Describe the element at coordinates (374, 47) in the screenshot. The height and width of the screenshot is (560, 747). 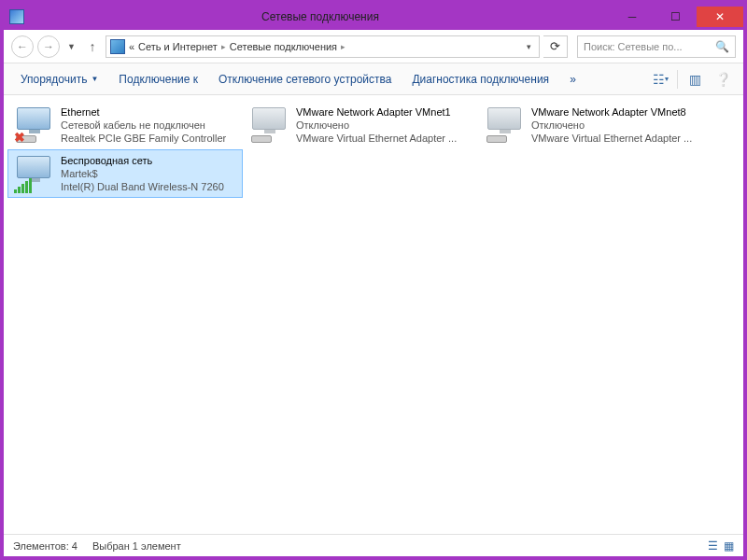
I see `navigation-bar: ← → ▼ ↑ « Сеть и Интернет ▸ Сетевые подк…` at that location.